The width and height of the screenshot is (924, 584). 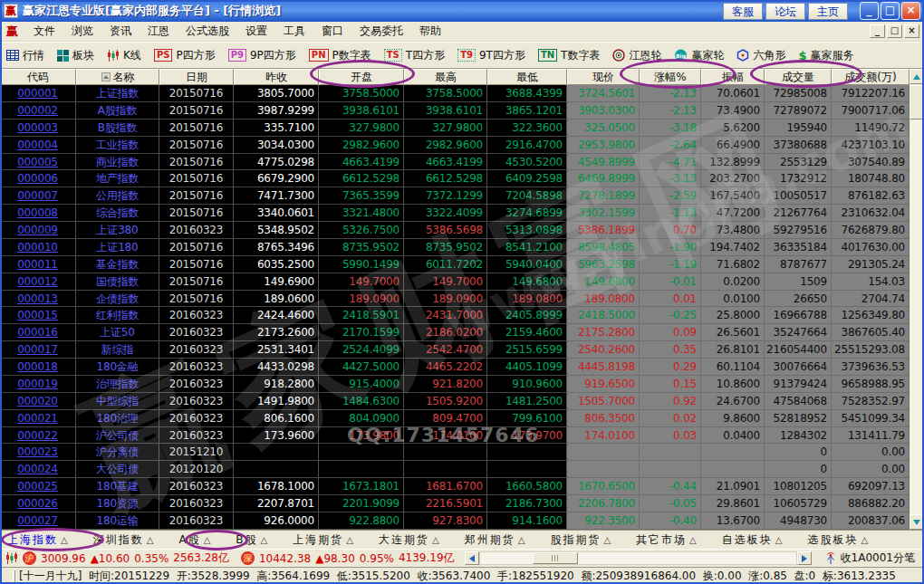 I want to click on market-tab-8: 其它市场△, so click(x=667, y=540).